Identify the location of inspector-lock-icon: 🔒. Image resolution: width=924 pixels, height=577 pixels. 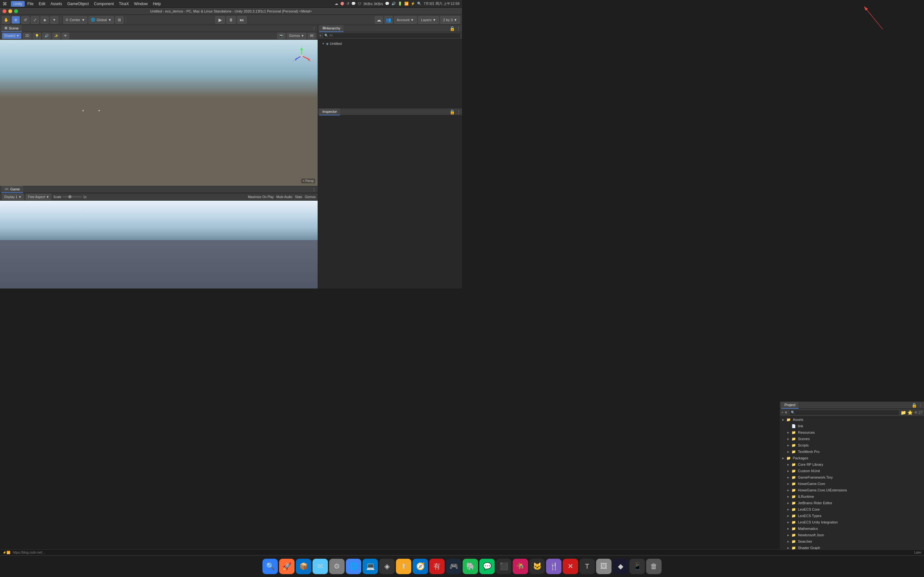
(452, 112).